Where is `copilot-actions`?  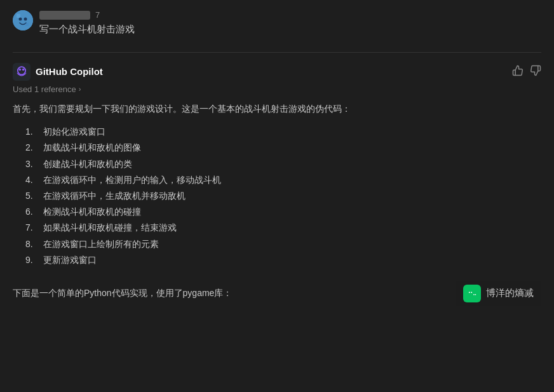 copilot-actions is located at coordinates (527, 72).